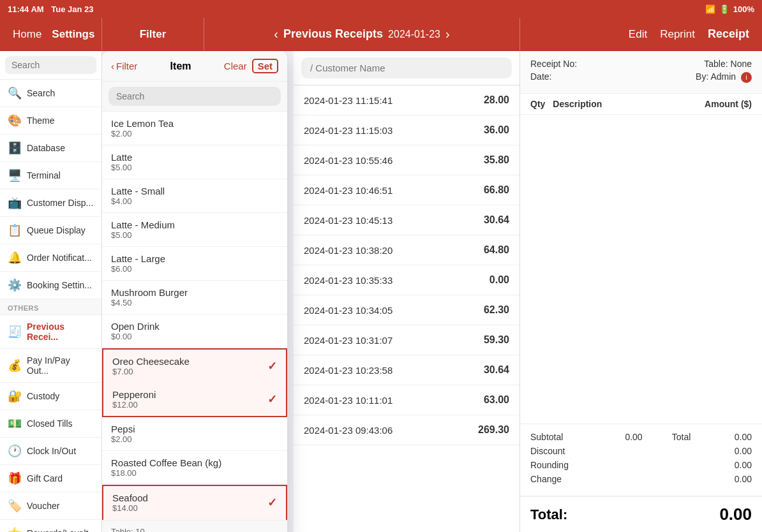  What do you see at coordinates (61, 530) in the screenshot?
I see `sidebar-label-rewards-loyalty: Rewards/Loyalt...` at bounding box center [61, 530].